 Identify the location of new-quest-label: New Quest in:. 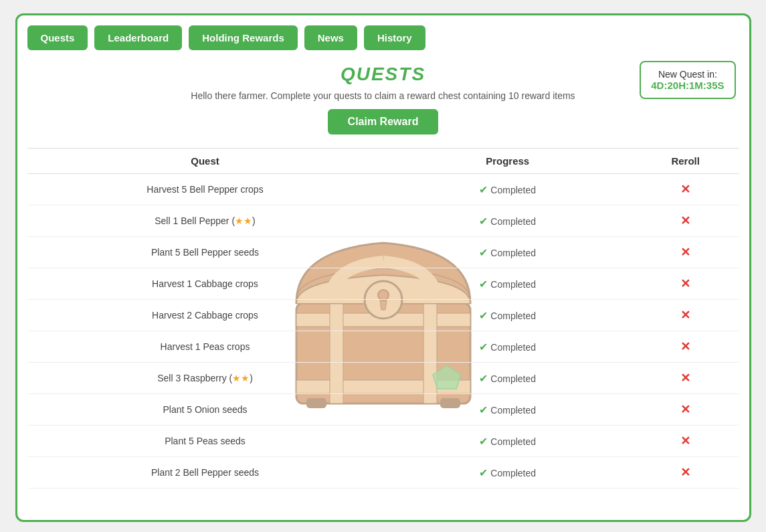
(688, 74).